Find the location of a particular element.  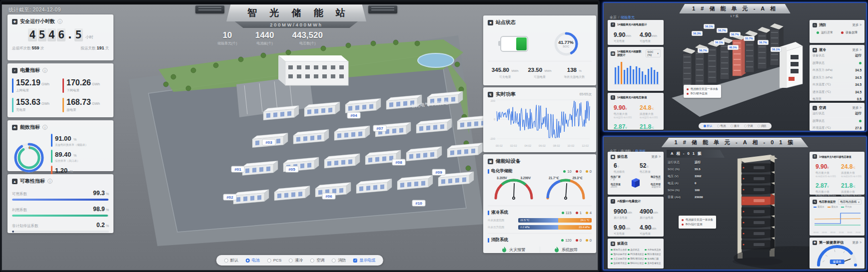

unit-energy-stat: 9.90MWh 可充电量 is located at coordinates (623, 36).